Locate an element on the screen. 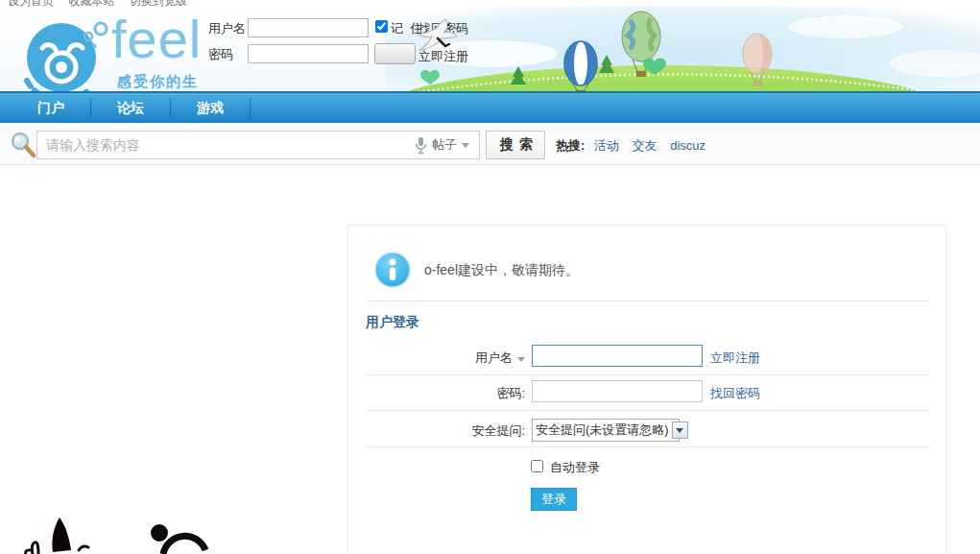 Image resolution: width=980 pixels, height=554 pixels. login-panel-title: 用户登录 is located at coordinates (393, 323).